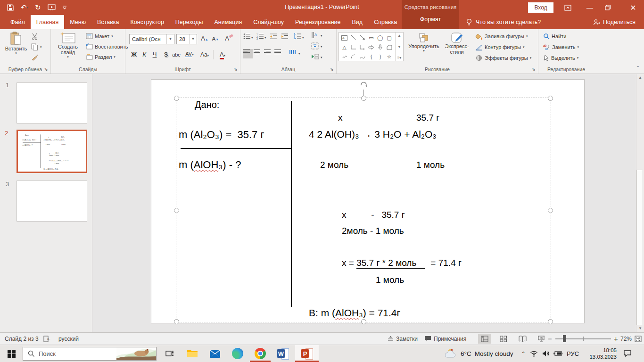 This screenshot has width=644, height=362. What do you see at coordinates (640, 329) in the screenshot?
I see `scroll-down-icon: ▼` at bounding box center [640, 329].